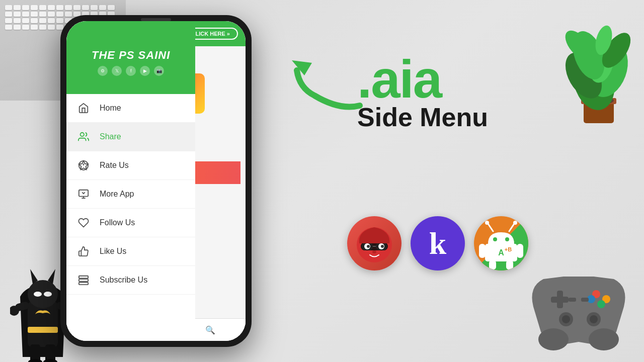  I want to click on k-letter: k, so click(438, 243).